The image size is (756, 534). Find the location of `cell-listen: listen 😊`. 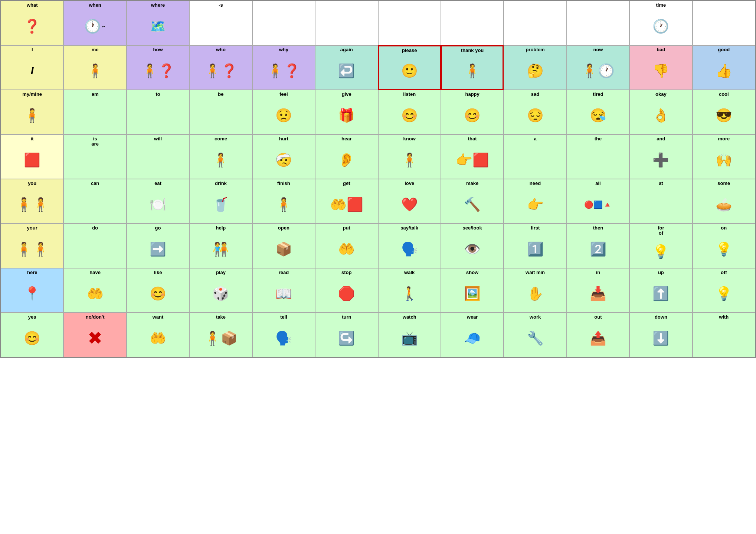

cell-listen: listen 😊 is located at coordinates (410, 112).